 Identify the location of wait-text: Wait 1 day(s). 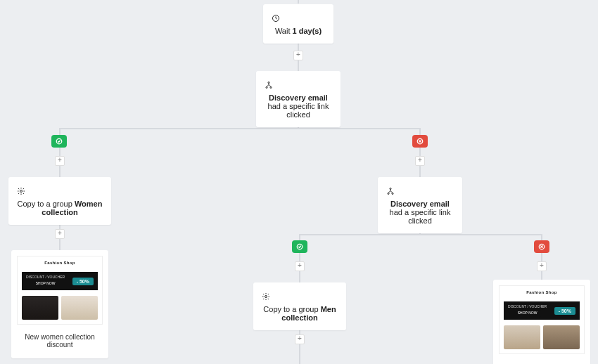
(298, 31).